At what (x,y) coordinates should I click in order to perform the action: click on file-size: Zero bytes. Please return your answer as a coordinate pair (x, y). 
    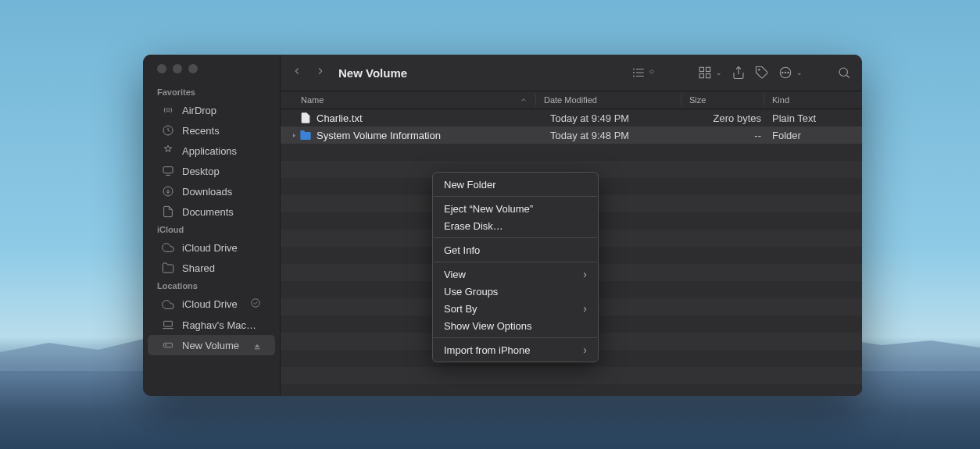
    Looking at the image, I should click on (730, 119).